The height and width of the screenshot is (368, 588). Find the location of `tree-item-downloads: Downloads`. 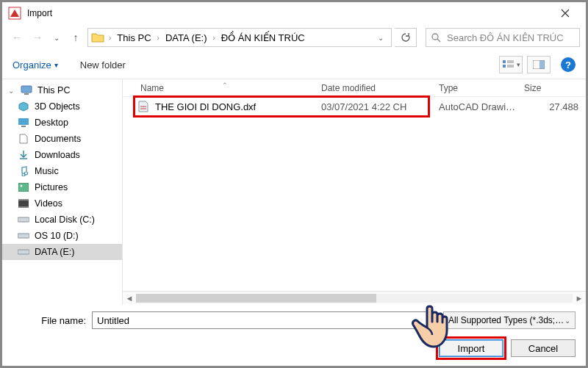

tree-item-downloads: Downloads is located at coordinates (62, 155).